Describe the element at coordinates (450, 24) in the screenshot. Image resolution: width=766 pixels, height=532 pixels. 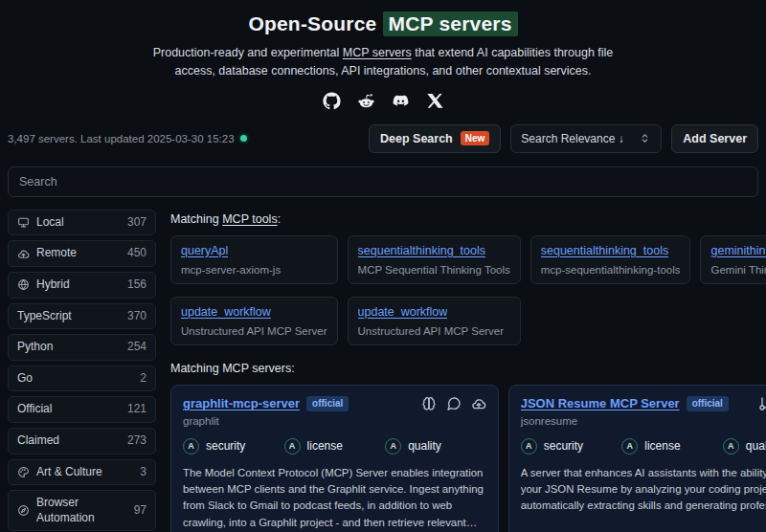
I see `page-title-highlight: MCP servers` at that location.